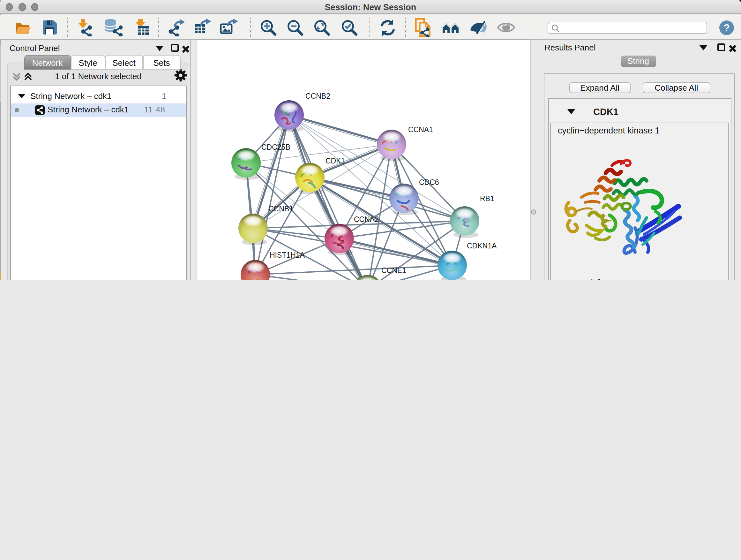  Describe the element at coordinates (366, 219) in the screenshot. I see `svg-text: CCNA2` at that location.